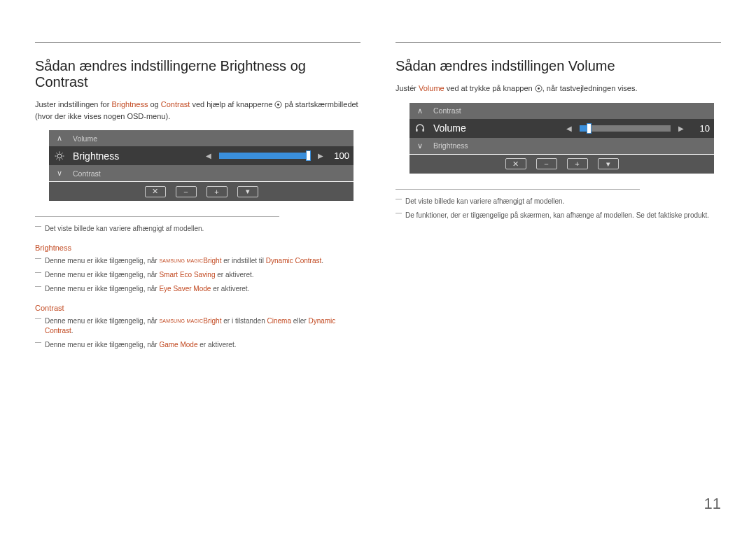  What do you see at coordinates (202, 174) in the screenshot?
I see `osd-row-bottom: ∨ Contrast` at bounding box center [202, 174].